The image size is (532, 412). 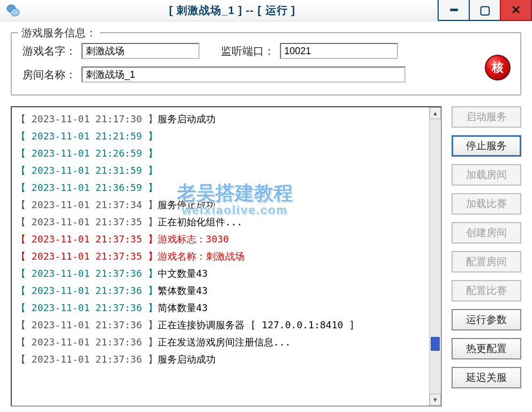 I want to click on sidebar-button-配置比赛: 配置比赛, so click(x=486, y=291).